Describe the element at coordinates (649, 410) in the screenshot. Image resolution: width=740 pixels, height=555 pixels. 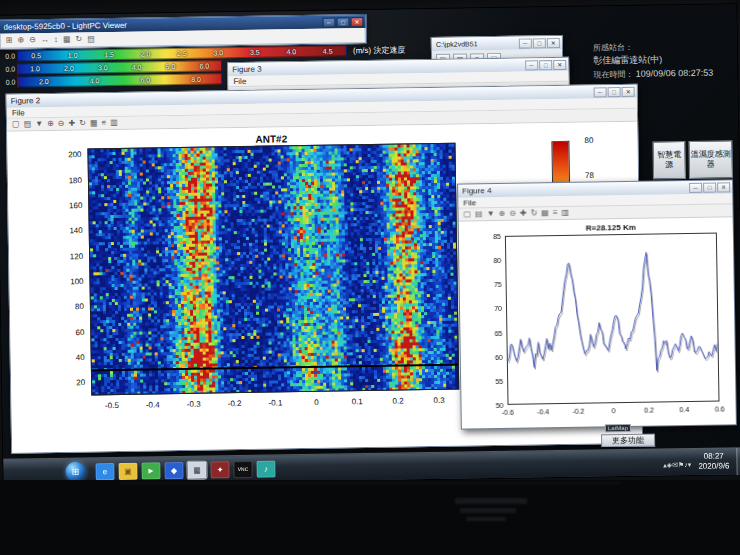
I see `tick-label: 0.2` at that location.